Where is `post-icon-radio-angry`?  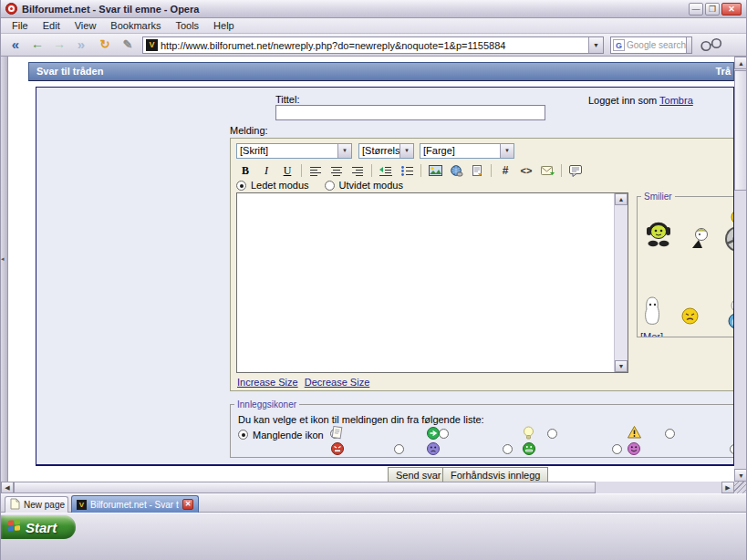
post-icon-radio-angry is located at coordinates (399, 449).